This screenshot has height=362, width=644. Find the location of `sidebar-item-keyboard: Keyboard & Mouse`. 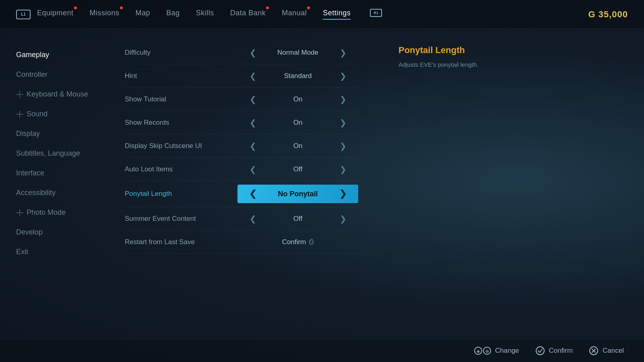

sidebar-item-keyboard: Keyboard & Mouse is located at coordinates (54, 94).